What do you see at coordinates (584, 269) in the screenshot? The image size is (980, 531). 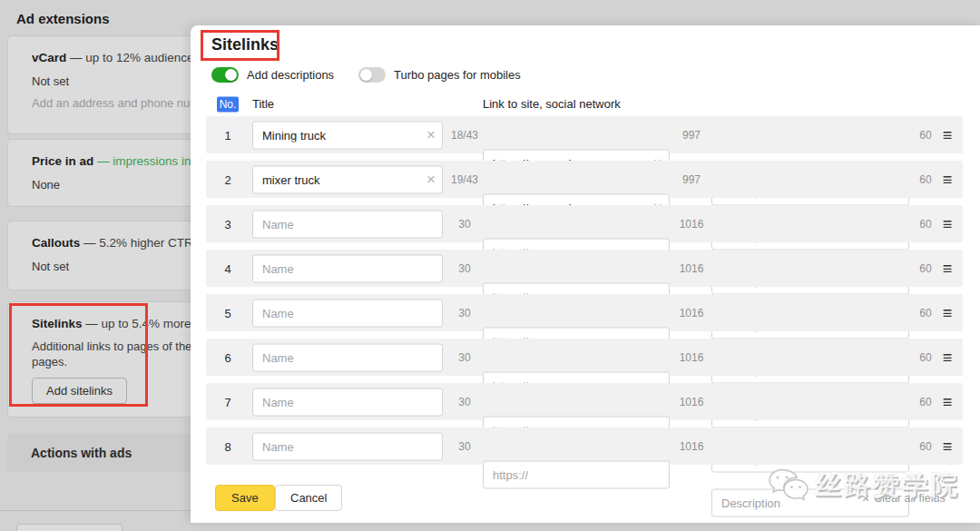 I see `table-row: 4 × 30 × 1016 60 ≡` at bounding box center [584, 269].